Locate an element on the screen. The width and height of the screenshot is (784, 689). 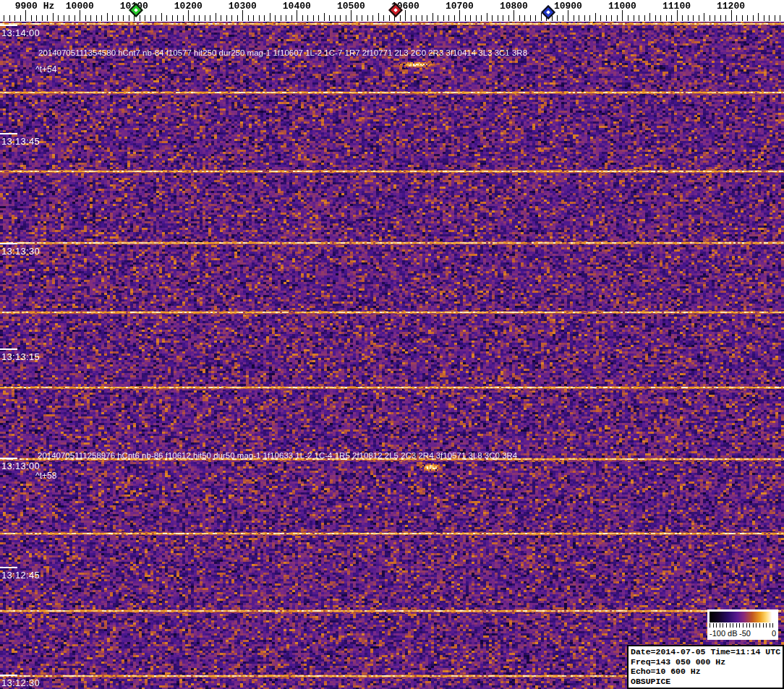
time-label: 13:13:00 is located at coordinates (20, 466).